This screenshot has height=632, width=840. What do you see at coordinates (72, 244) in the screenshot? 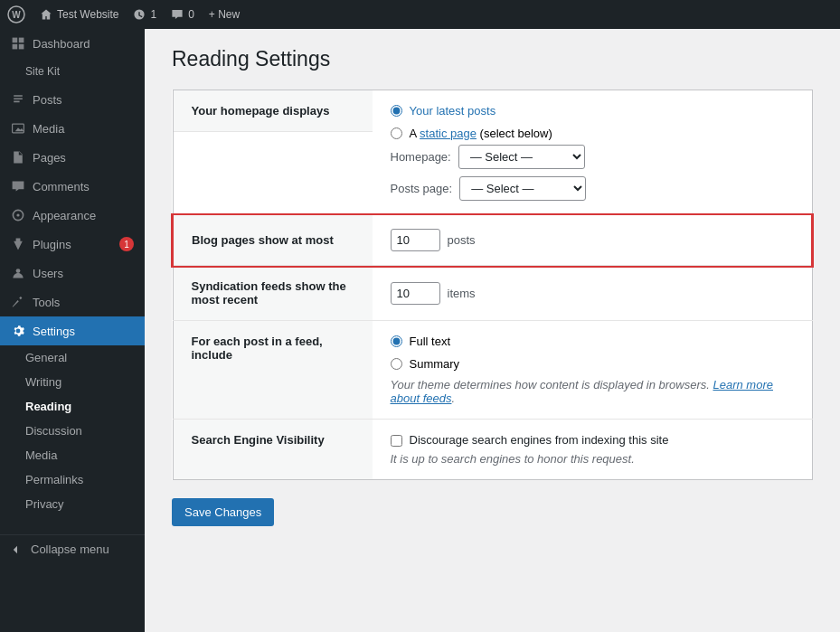
I see `sidebar-item-plugins: Plugins 1` at bounding box center [72, 244].